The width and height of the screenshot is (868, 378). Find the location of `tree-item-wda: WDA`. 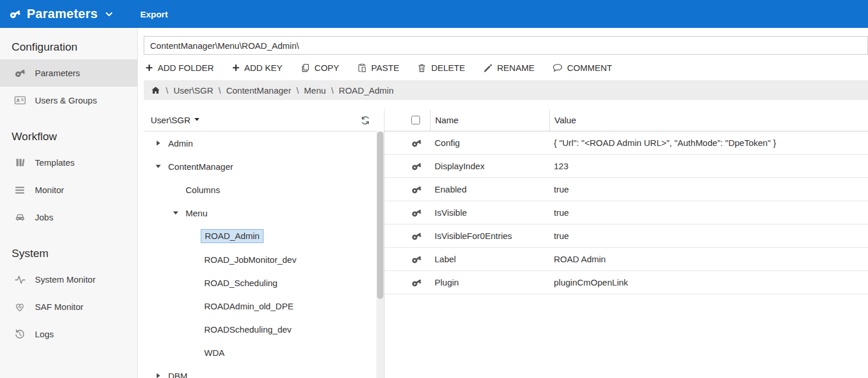

tree-item-wda: WDA is located at coordinates (260, 352).